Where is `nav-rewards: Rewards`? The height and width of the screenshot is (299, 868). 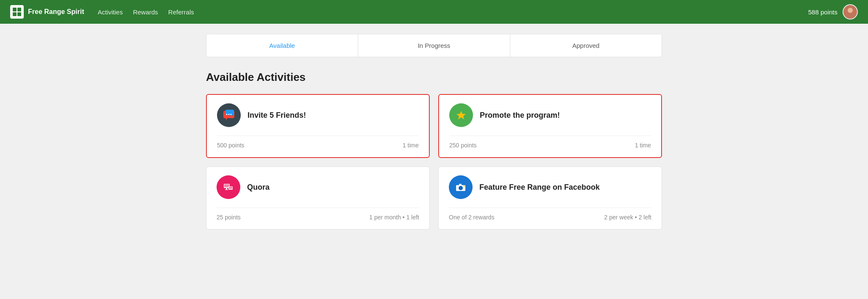 nav-rewards: Rewards is located at coordinates (146, 12).